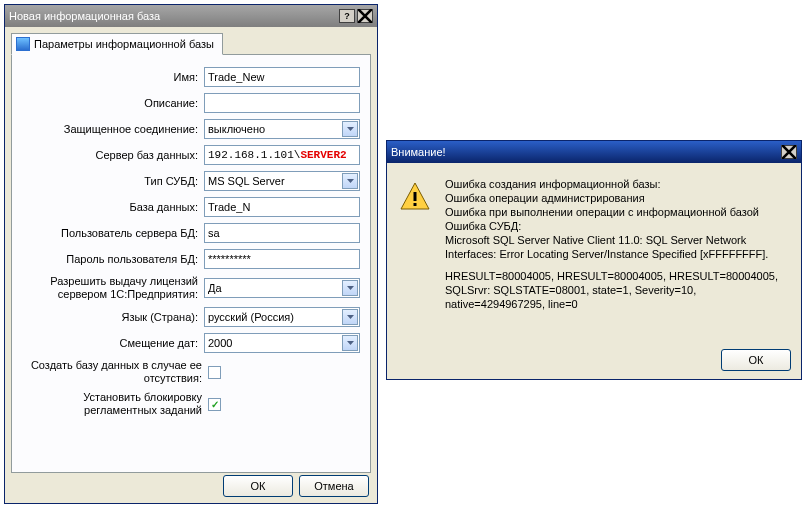  I want to click on close-icon, so click(789, 152).